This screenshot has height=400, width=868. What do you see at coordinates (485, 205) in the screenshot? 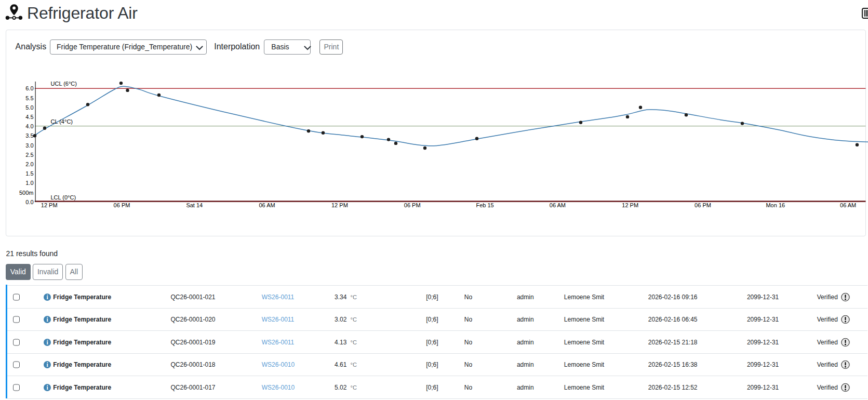
I see `svg-text: Feb 15` at bounding box center [485, 205].